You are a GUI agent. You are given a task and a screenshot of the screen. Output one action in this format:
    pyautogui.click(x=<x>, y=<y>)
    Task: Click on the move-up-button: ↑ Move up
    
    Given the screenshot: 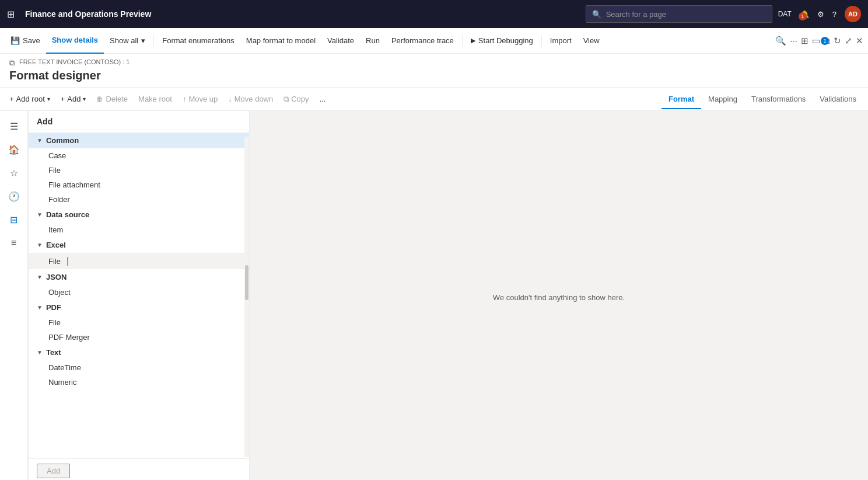 What is the action you would take?
    pyautogui.click(x=200, y=99)
    